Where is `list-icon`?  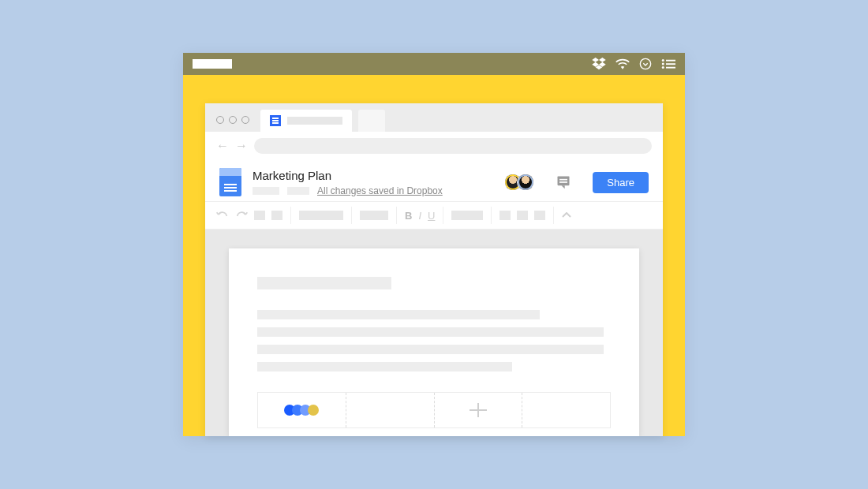
list-icon is located at coordinates (668, 64).